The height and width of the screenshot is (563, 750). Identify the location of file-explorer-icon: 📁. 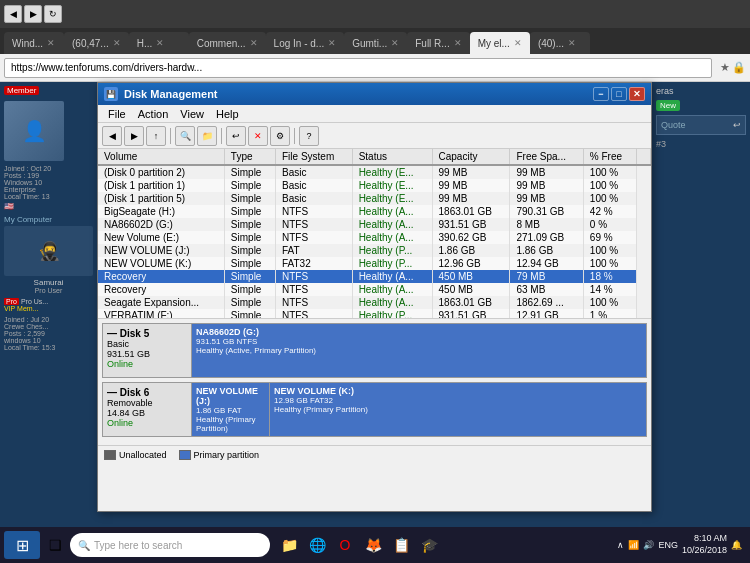
(289, 545).